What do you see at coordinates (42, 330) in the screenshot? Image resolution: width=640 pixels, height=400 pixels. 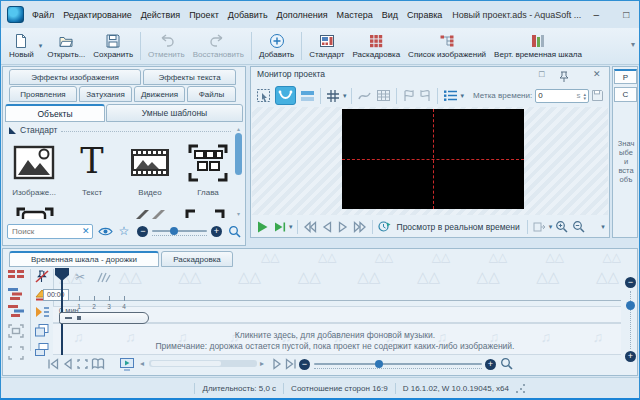 I see `duplicate-icon` at bounding box center [42, 330].